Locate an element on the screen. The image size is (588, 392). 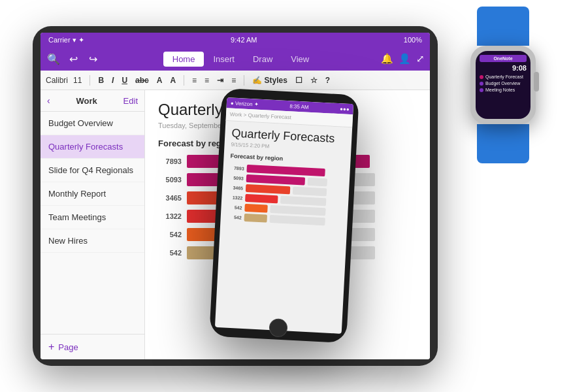
undo-icon: ↩ is located at coordinates (73, 59).